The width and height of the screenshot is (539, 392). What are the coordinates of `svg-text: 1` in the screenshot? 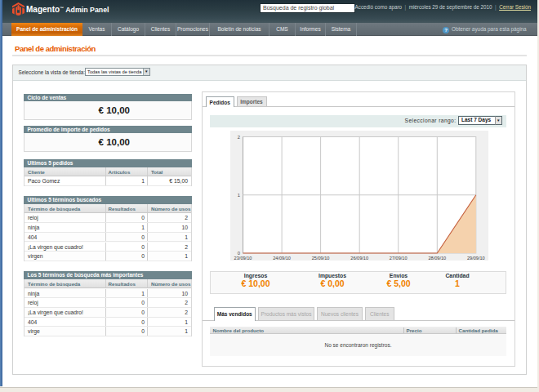 It's located at (238, 195).